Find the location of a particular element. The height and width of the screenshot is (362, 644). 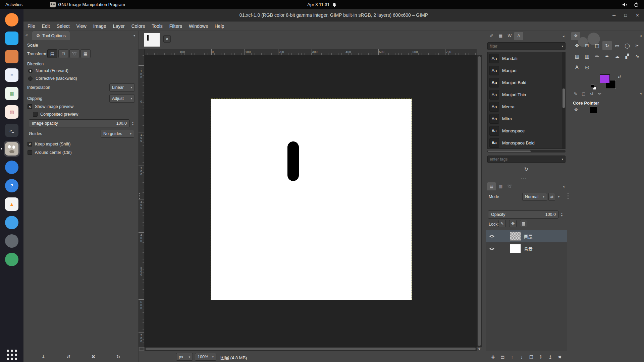

scrollbar-thumb is located at coordinates (509, 152).